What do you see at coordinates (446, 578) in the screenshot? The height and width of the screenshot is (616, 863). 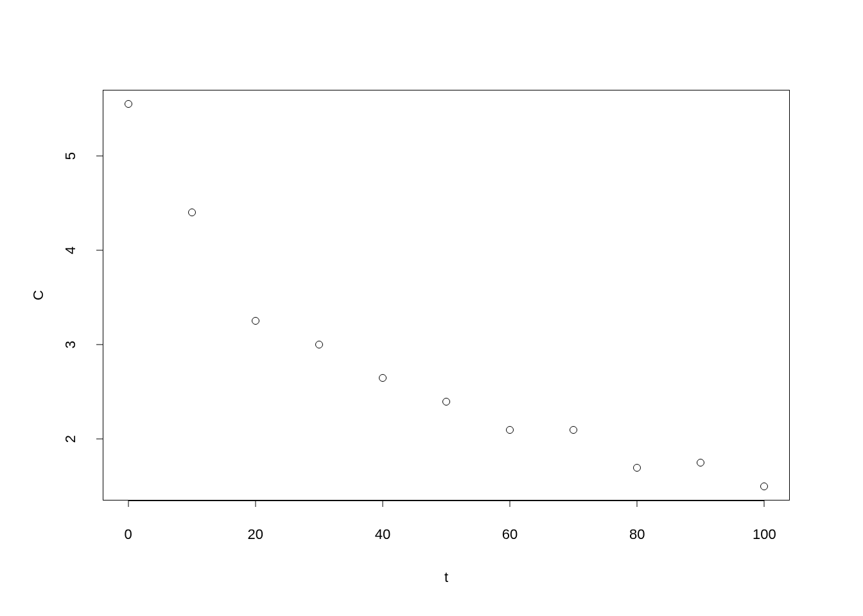 I see `x-axis-label: t` at bounding box center [446, 578].